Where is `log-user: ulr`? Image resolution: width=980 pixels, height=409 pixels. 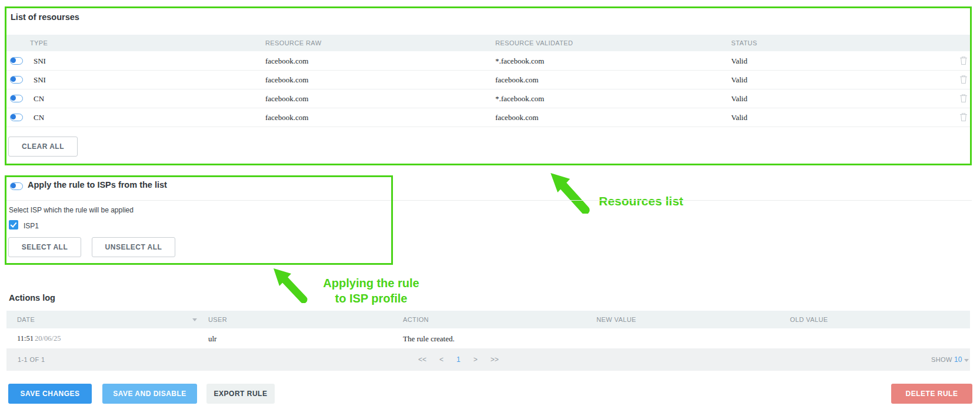 log-user: ulr is located at coordinates (212, 339).